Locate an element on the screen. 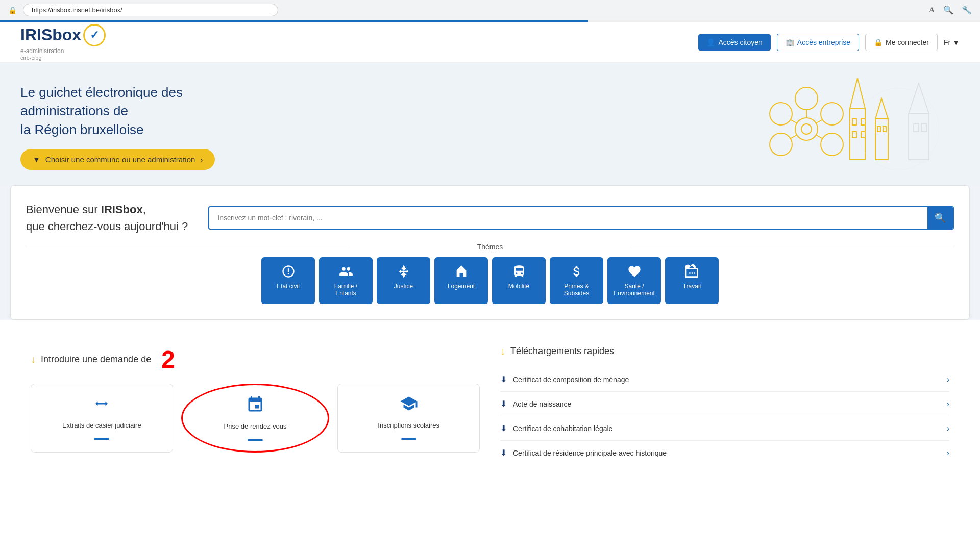 The image size is (980, 551). nav-buttons: 👤 Accès citoyen 🏢 Accès entreprise 🔒 Me … is located at coordinates (829, 42).